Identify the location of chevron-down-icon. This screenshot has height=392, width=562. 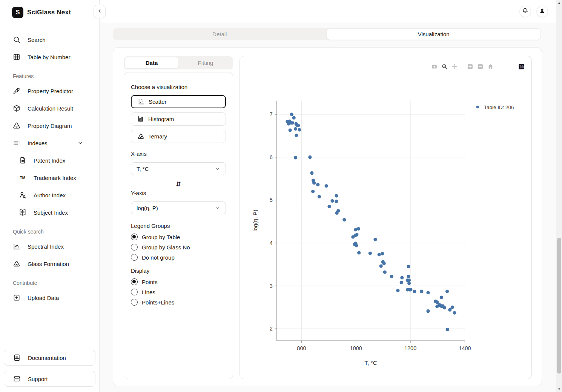
(217, 169).